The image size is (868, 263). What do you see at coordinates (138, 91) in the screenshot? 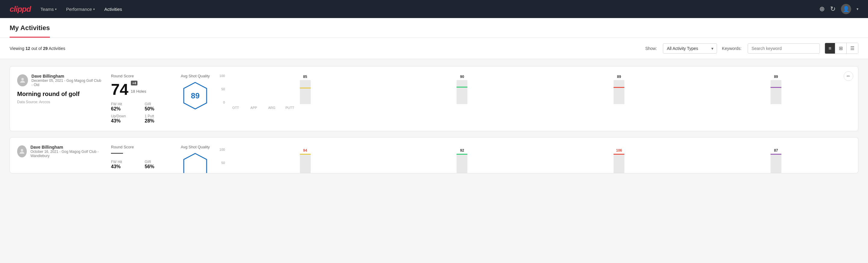
I see `holes-label: 18 Holes` at bounding box center [138, 91].